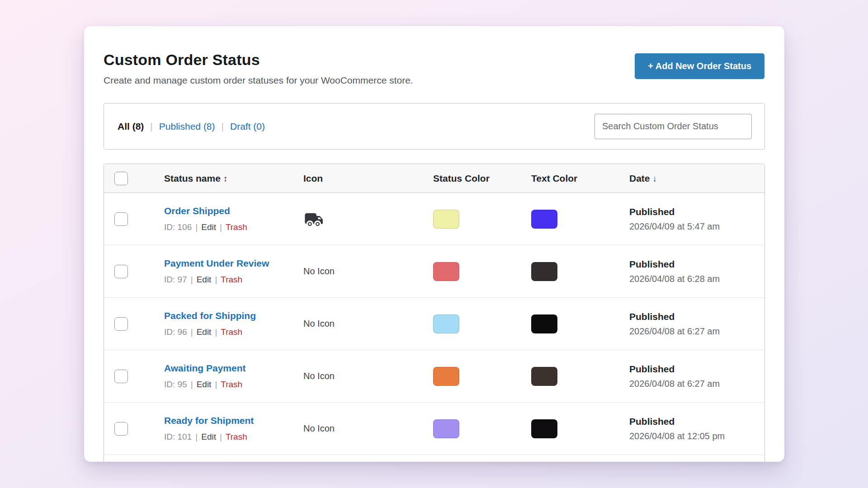  Describe the element at coordinates (178, 227) in the screenshot. I see `row-id: ID: 106` at that location.